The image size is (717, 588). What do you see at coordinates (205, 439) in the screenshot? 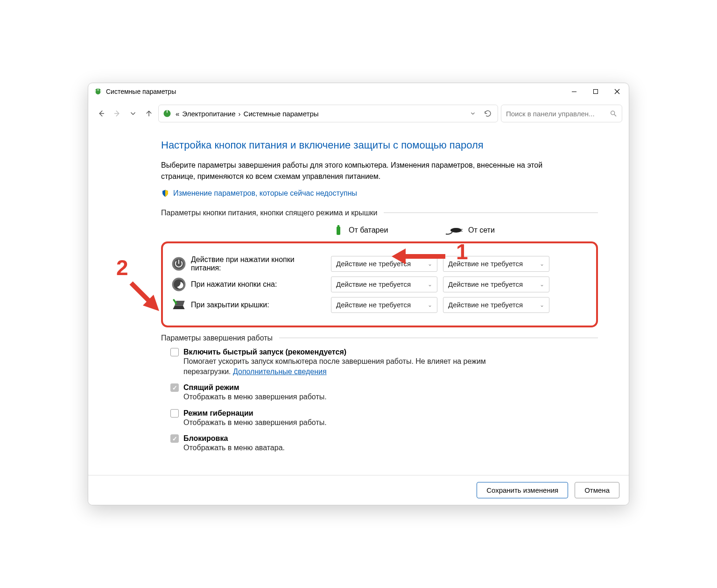
I see `lock-title: Блокировка` at bounding box center [205, 439].